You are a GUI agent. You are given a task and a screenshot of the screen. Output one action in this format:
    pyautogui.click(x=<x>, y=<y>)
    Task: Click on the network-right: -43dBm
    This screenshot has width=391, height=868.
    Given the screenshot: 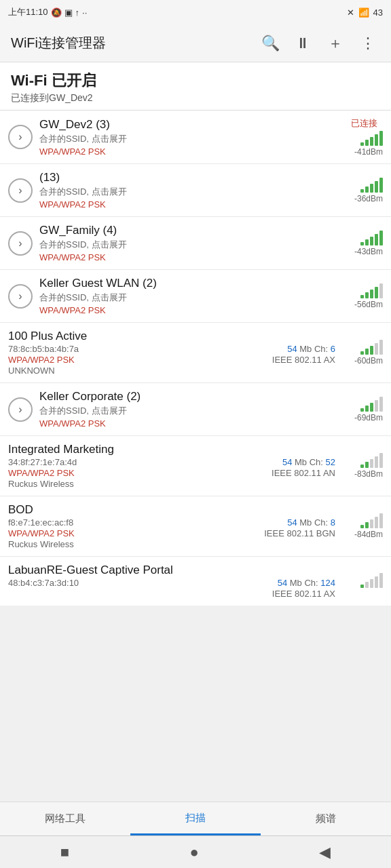 What is the action you would take?
    pyautogui.click(x=359, y=243)
    